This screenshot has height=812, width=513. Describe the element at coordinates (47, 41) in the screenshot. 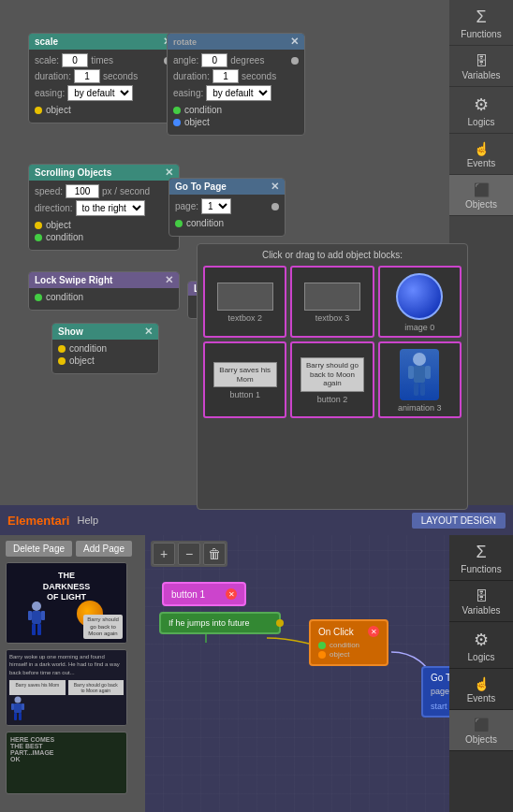

I see `scale-title-text: scale` at that location.